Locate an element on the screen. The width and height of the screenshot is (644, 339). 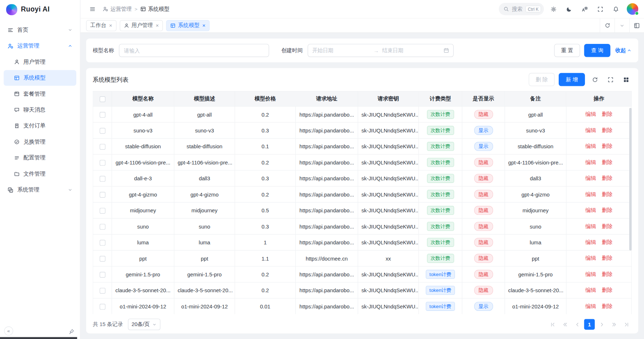
chevron-down-icon is located at coordinates (154, 325).